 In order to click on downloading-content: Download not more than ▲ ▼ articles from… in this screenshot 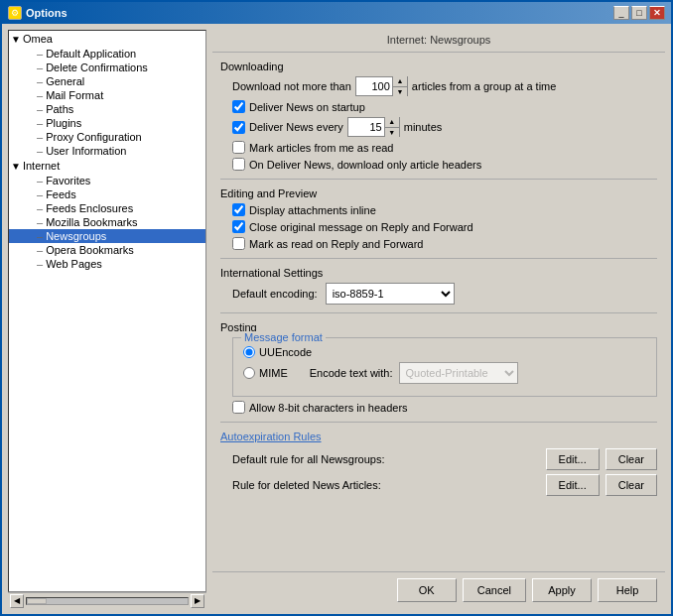, I will do `click(439, 123)`.